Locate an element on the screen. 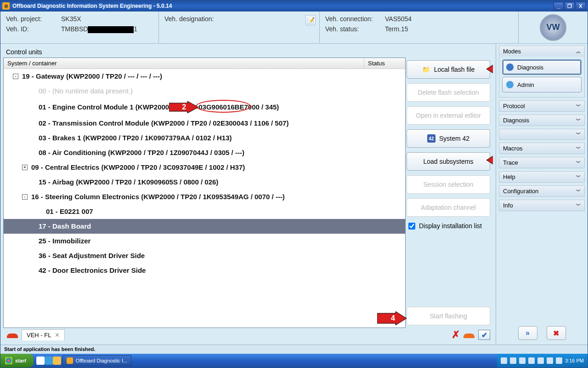 Image resolution: width=588 pixels, height=368 pixels. quicklaunch-icon is located at coordinates (40, 361).